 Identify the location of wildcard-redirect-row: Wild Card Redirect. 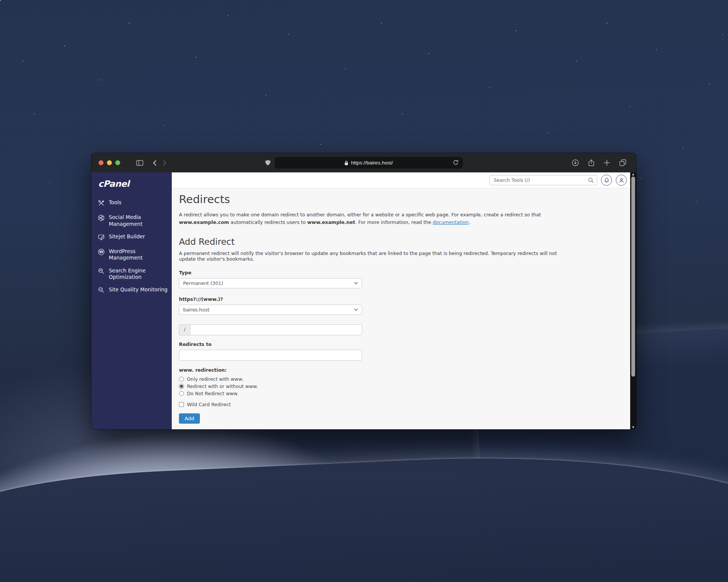
(400, 405).